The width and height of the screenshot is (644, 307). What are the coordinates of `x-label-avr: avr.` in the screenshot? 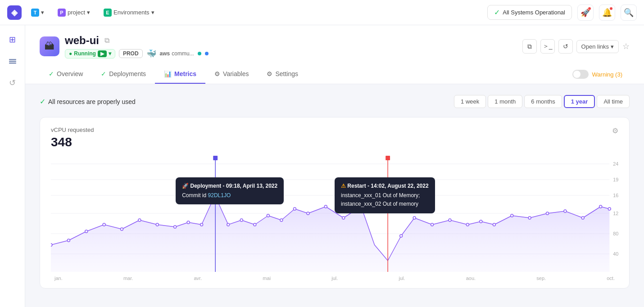 It's located at (198, 278).